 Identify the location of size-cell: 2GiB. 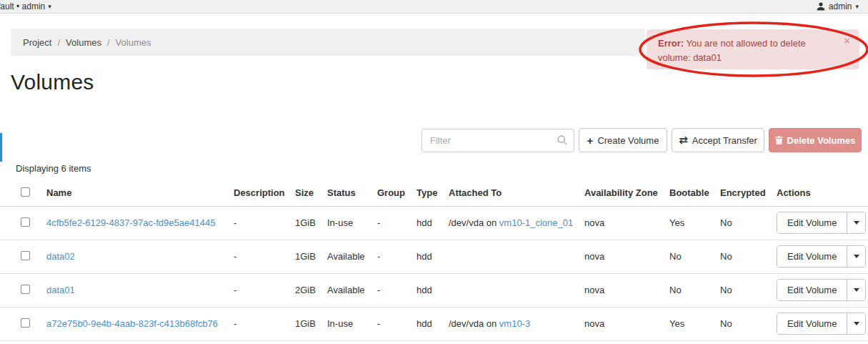
(311, 290).